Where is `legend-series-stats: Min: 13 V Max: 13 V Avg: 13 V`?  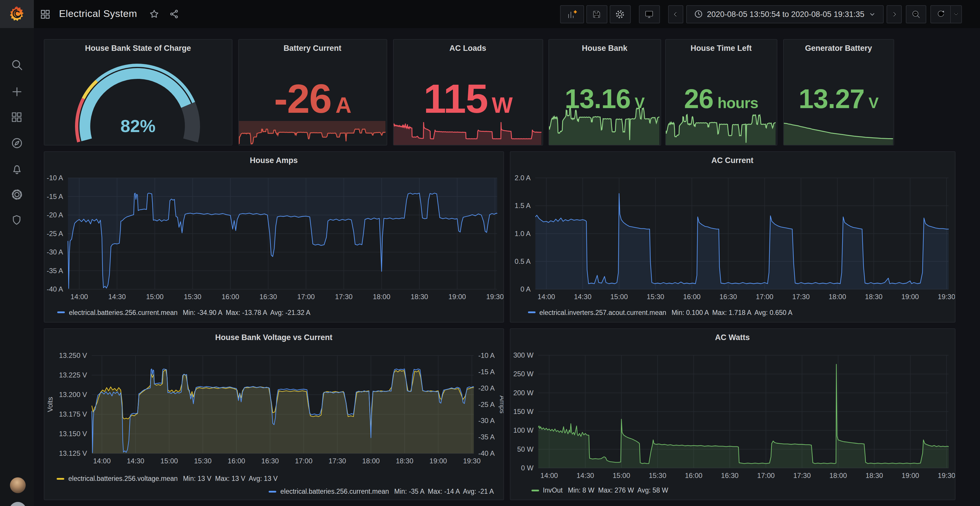 legend-series-stats: Min: 13 V Max: 13 V Avg: 13 V is located at coordinates (231, 479).